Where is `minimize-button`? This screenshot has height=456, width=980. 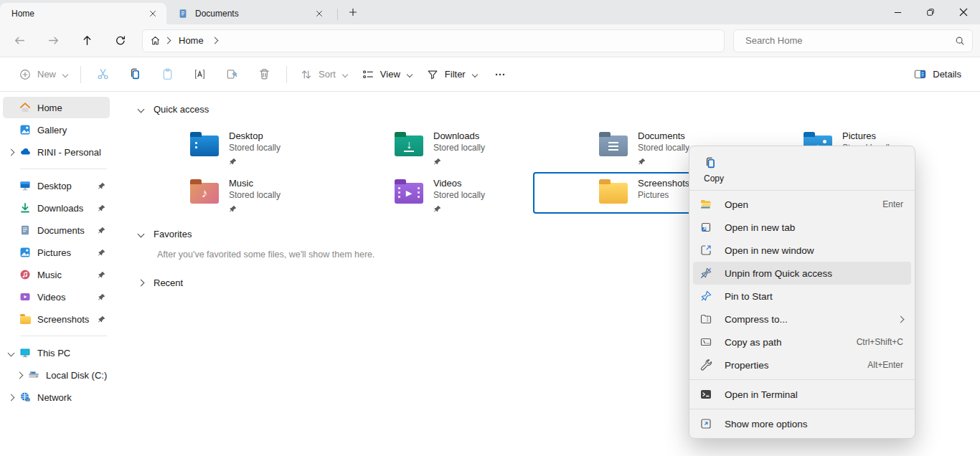
minimize-button is located at coordinates (897, 12).